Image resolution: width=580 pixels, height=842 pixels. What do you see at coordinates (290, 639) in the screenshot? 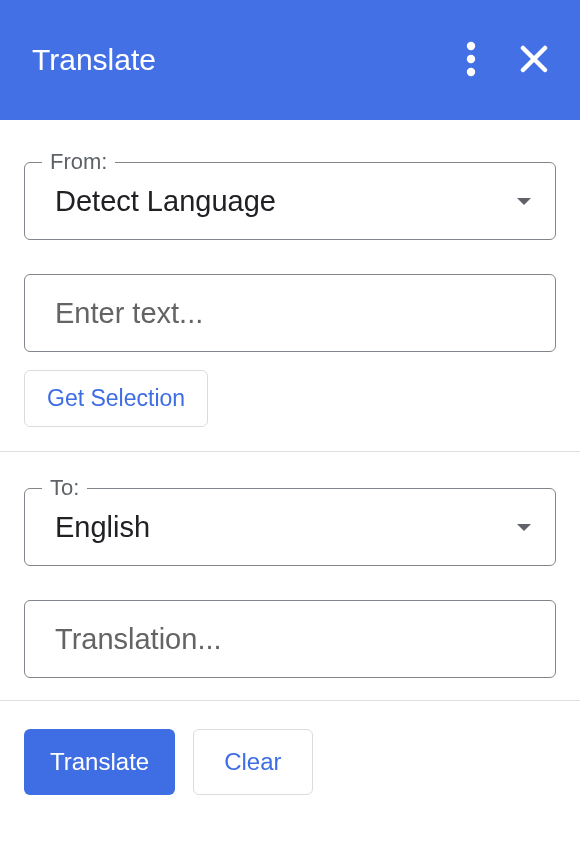
I see `translation-output` at bounding box center [290, 639].